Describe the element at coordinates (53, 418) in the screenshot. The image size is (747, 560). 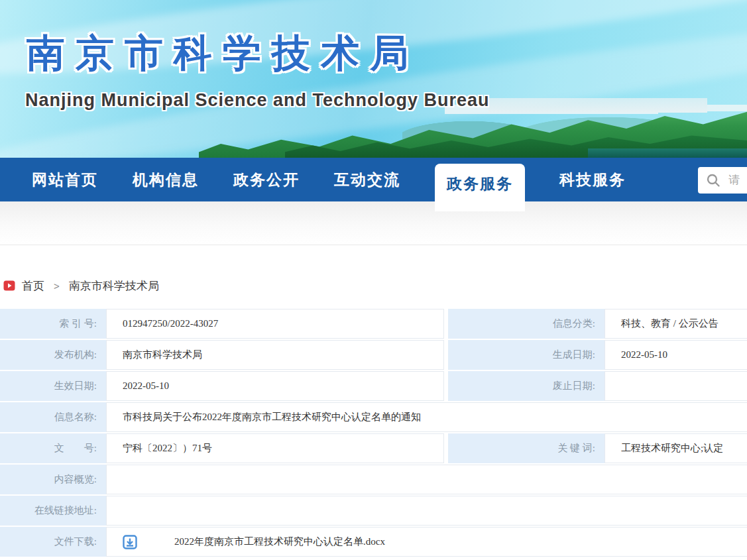
I see `field-label-info-name: 信息名称:` at that location.